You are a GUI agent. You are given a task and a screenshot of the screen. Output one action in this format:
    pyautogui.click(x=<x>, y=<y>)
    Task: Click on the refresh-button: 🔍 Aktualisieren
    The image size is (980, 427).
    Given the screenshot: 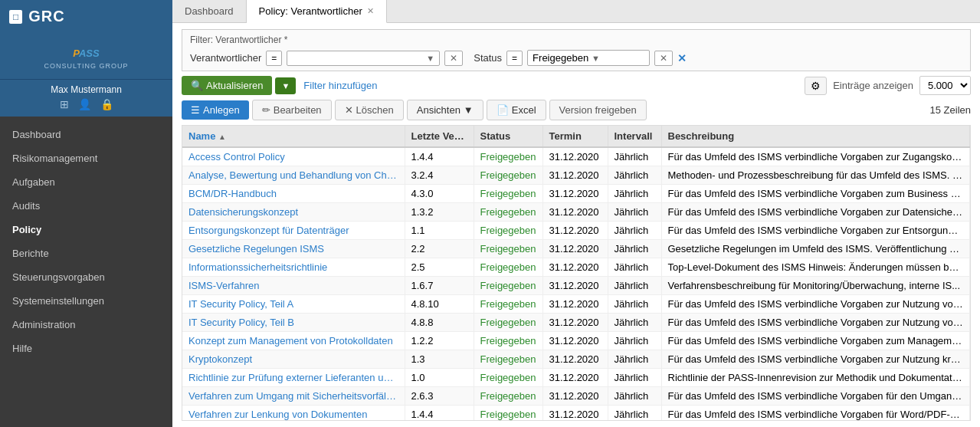 What is the action you would take?
    pyautogui.click(x=227, y=86)
    